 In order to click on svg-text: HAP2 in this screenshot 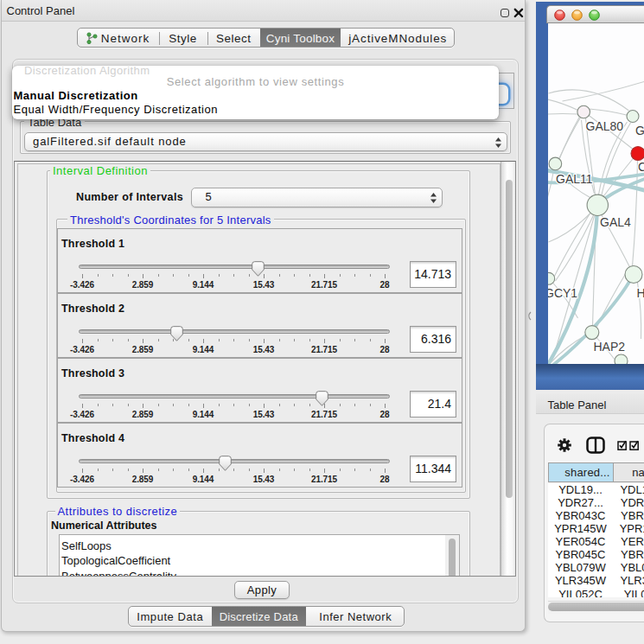, I will do `click(609, 347)`.